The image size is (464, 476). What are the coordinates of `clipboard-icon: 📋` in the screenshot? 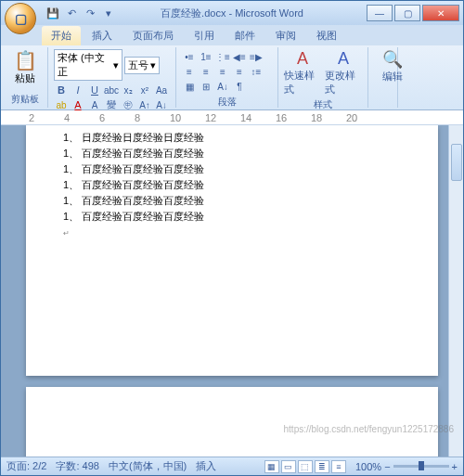 It's located at (26, 60).